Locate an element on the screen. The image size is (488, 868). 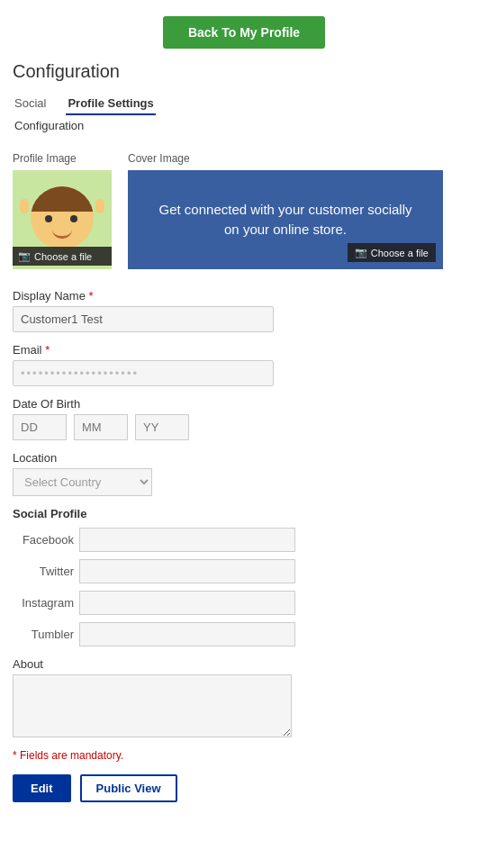
cover-image-label: Cover Image is located at coordinates (285, 158).